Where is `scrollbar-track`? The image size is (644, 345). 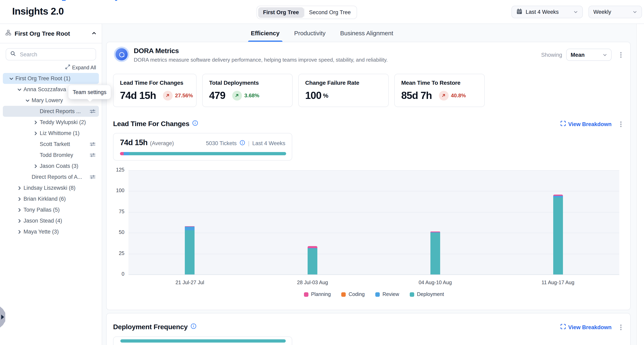
scrollbar-track is located at coordinates (640, 184).